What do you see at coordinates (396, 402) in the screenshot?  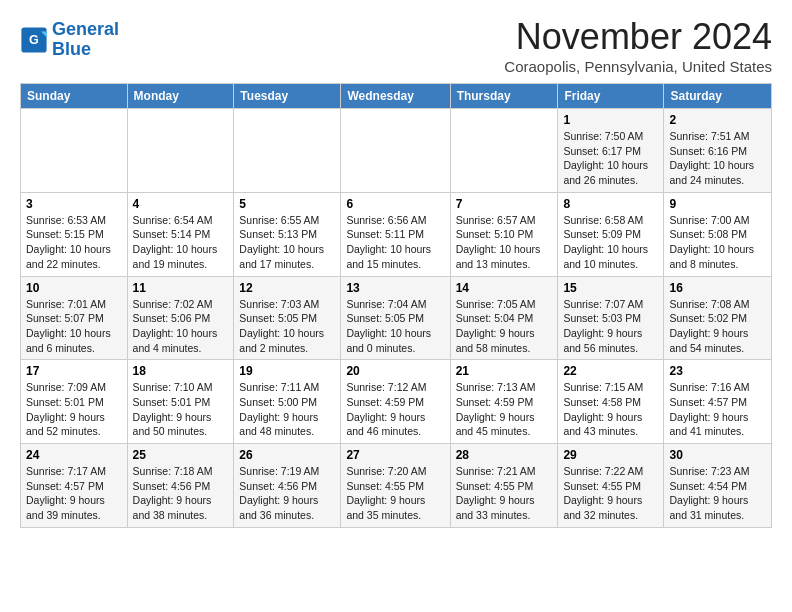 I see `calendar-cell: 20Sunrise: 7:12 AM Sunset: 4:59 PM Dayli…` at bounding box center [396, 402].